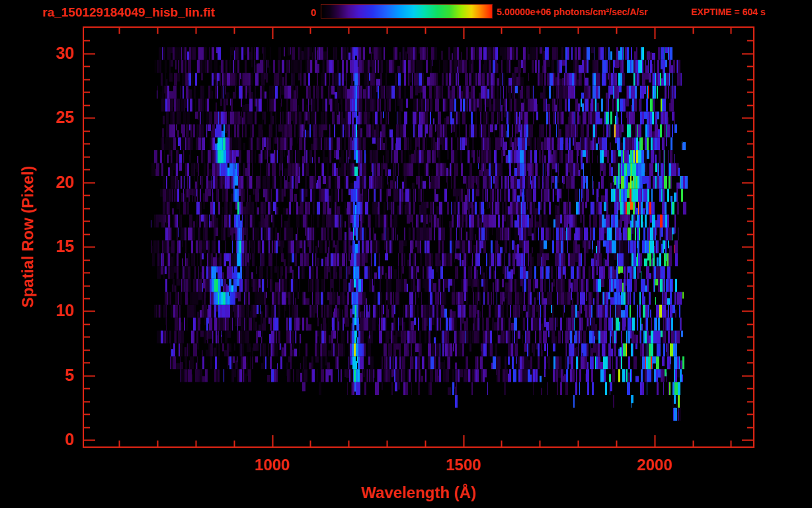 This screenshot has width=812, height=508. What do you see at coordinates (37, 439) in the screenshot?
I see `y-tick-label: 0` at bounding box center [37, 439].